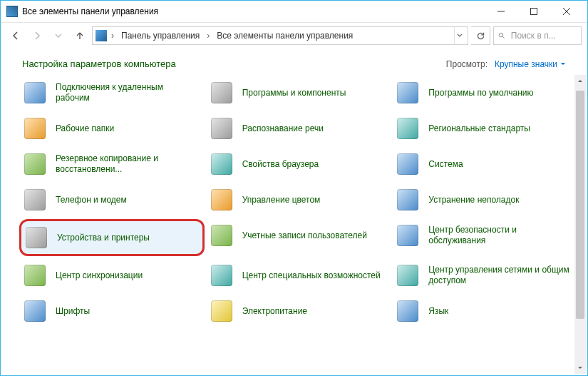 Image resolution: width=588 pixels, height=376 pixels. What do you see at coordinates (480, 93) in the screenshot?
I see `item-label: Программы по умолчанию` at bounding box center [480, 93].